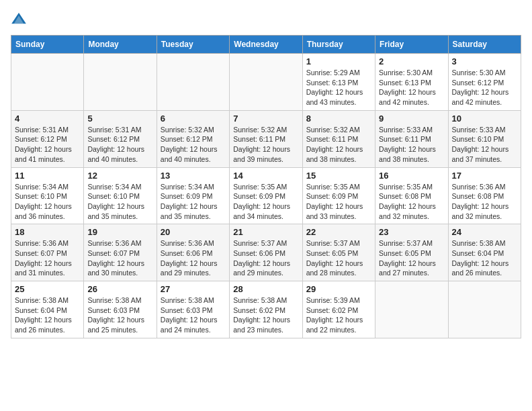 The image size is (532, 411). I want to click on day-number: 17, so click(485, 176).